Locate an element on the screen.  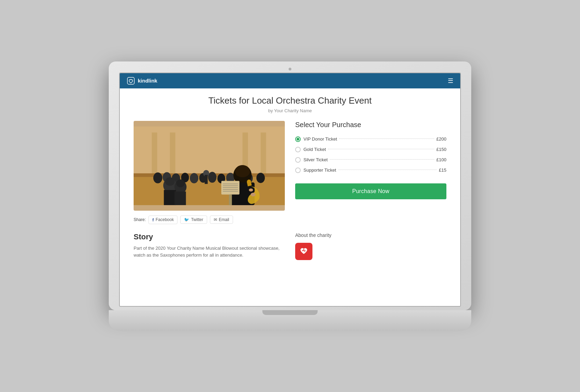
email-icon: ✉ is located at coordinates (215, 220).